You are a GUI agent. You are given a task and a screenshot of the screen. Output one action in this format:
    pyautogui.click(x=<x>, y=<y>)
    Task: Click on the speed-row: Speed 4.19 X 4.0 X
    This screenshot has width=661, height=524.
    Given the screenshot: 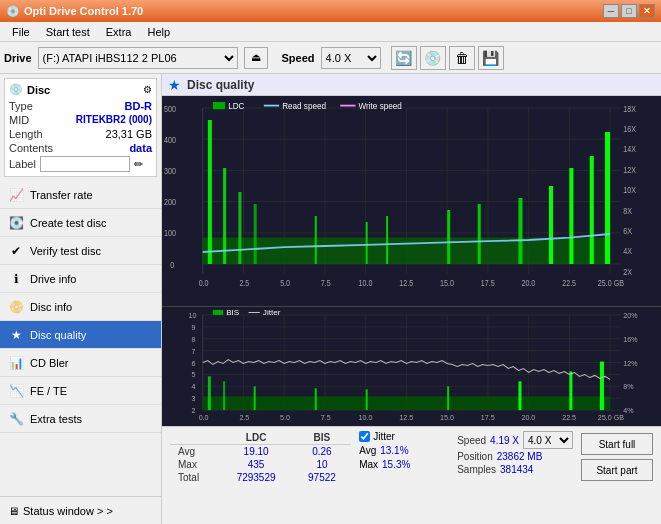 What is the action you would take?
    pyautogui.click(x=515, y=440)
    